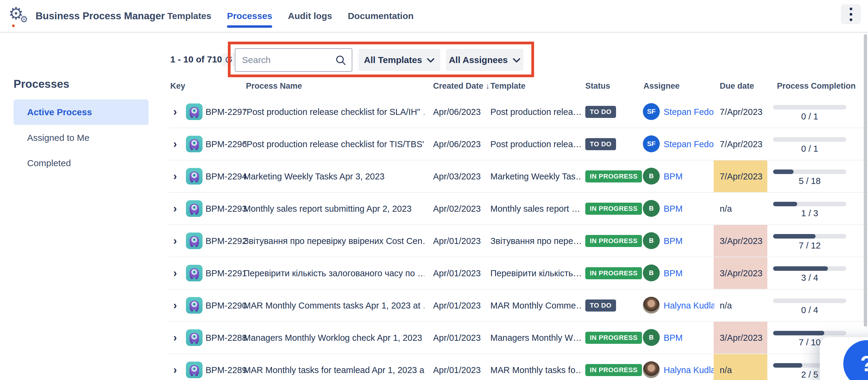 The image size is (868, 380). I want to click on column-header-due-date: Due date, so click(737, 86).